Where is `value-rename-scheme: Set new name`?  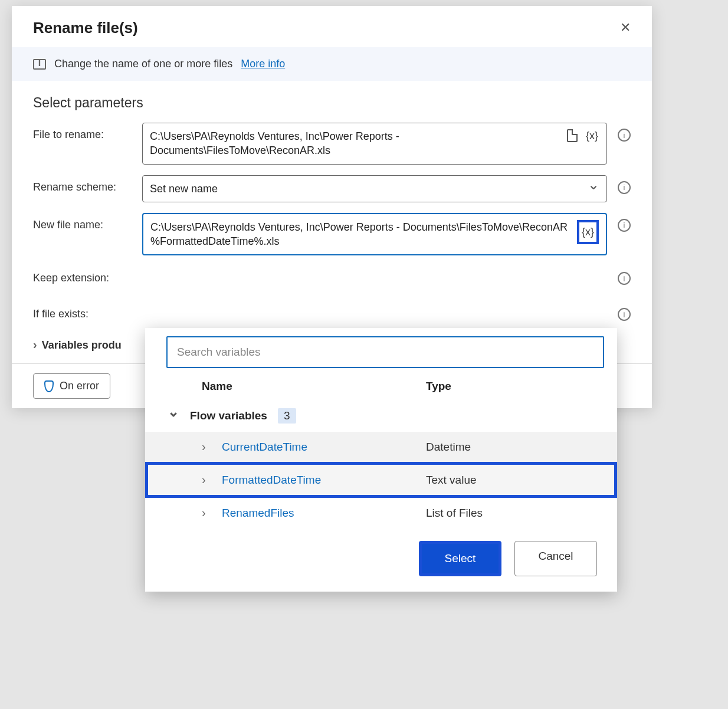
value-rename-scheme: Set new name is located at coordinates (366, 189).